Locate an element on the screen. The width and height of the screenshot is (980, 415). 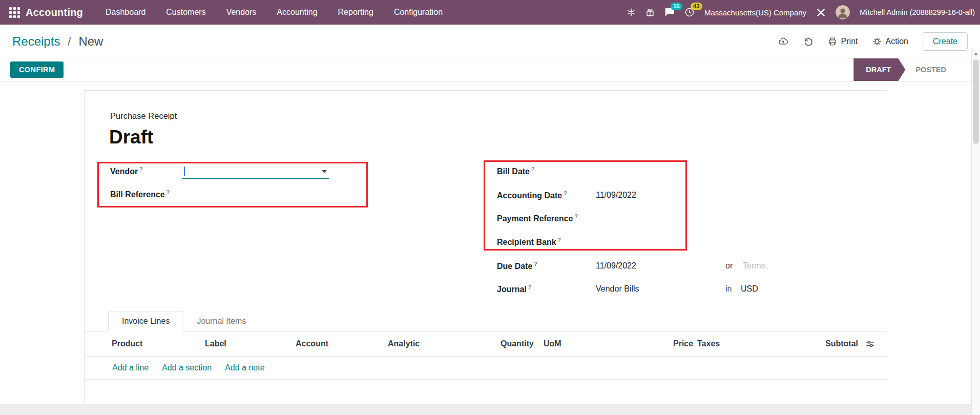
notebook-tabs: Invoice Lines Journal Items is located at coordinates (486, 321).